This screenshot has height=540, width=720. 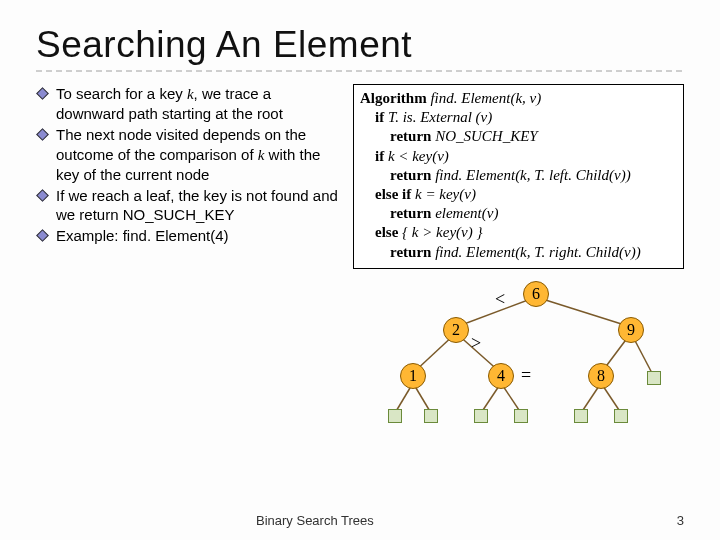 I want to click on title-rule, so click(x=360, y=71).